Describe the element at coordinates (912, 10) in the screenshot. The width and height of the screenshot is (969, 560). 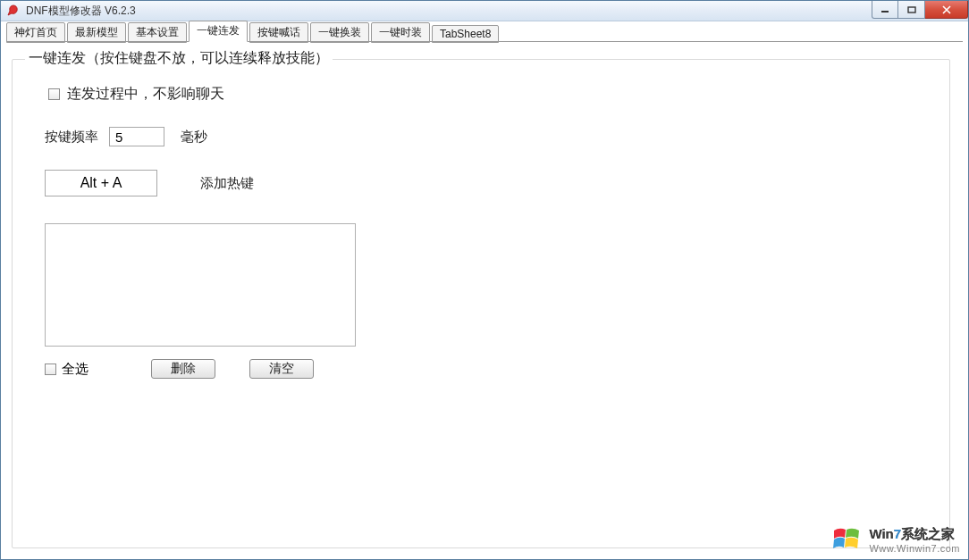
I see `maximize-button` at that location.